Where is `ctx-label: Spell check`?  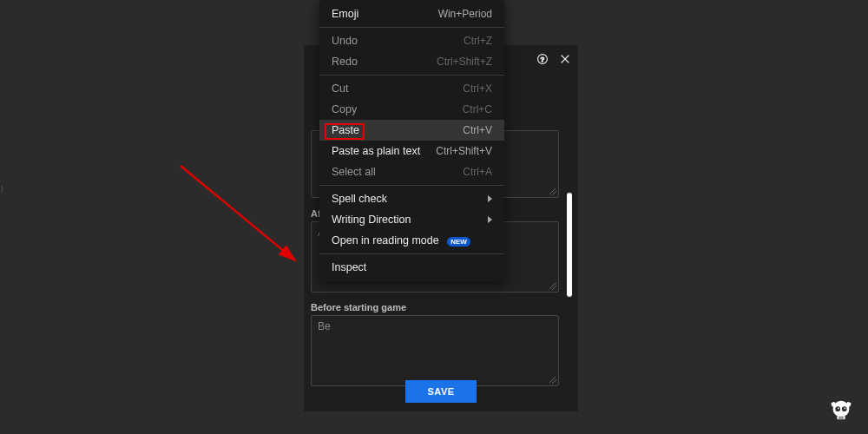
ctx-label: Spell check is located at coordinates (359, 199).